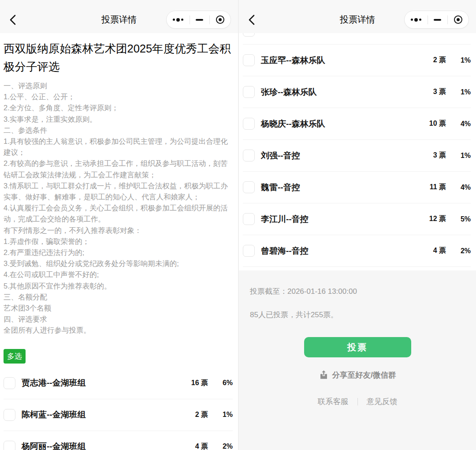  What do you see at coordinates (357, 401) in the screenshot?
I see `footer-links: 联系客服 意见反馈` at bounding box center [357, 401].